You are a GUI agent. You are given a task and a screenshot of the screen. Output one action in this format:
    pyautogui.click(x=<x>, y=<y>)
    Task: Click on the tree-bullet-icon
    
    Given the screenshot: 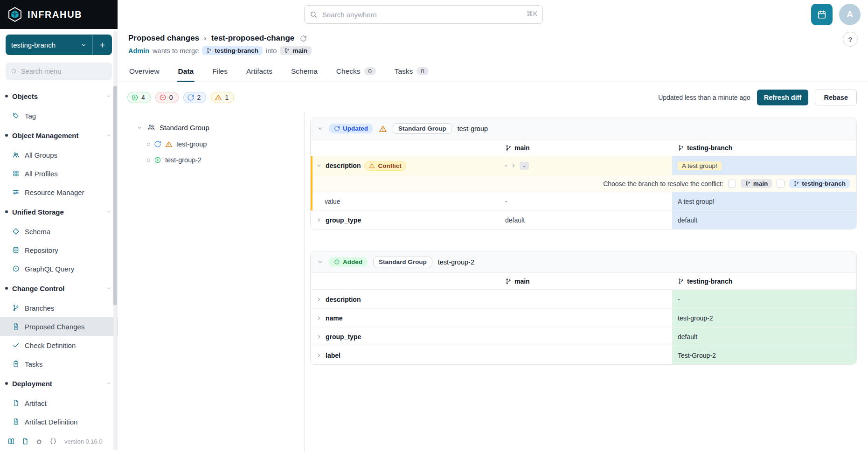 What is the action you would take?
    pyautogui.click(x=148, y=145)
    